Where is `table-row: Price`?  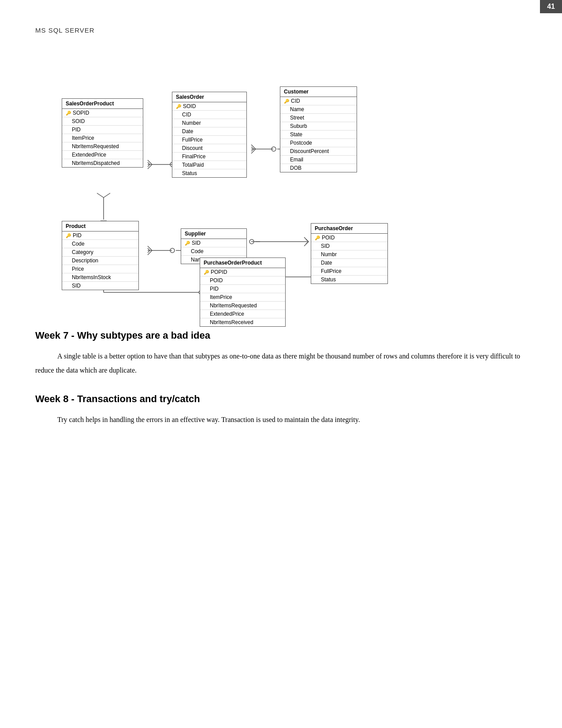 table-row: Price is located at coordinates (100, 269).